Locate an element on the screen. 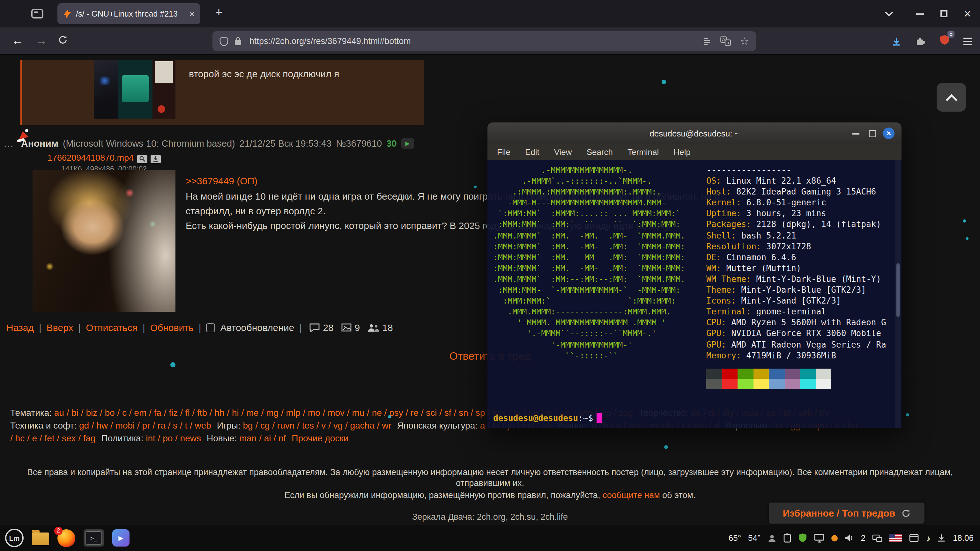 The width and height of the screenshot is (980, 551). reply-quote-link: >>3679449 (ОП) is located at coordinates (221, 181).